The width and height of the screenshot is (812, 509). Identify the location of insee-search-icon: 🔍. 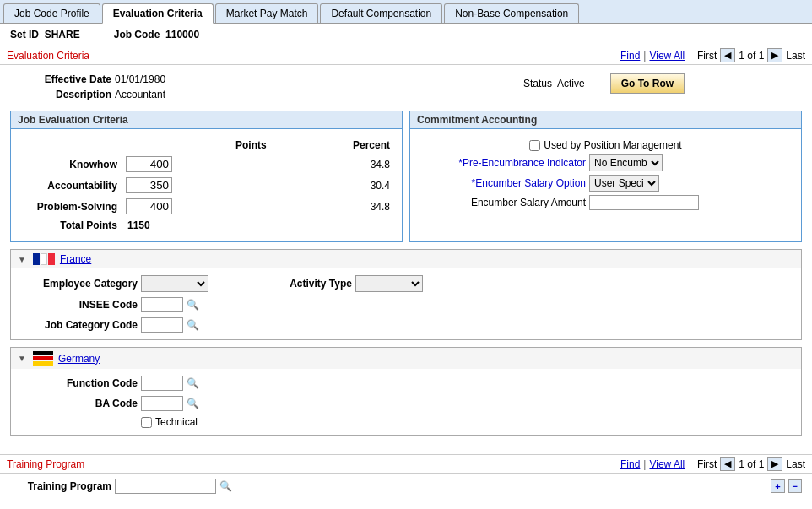
(192, 305).